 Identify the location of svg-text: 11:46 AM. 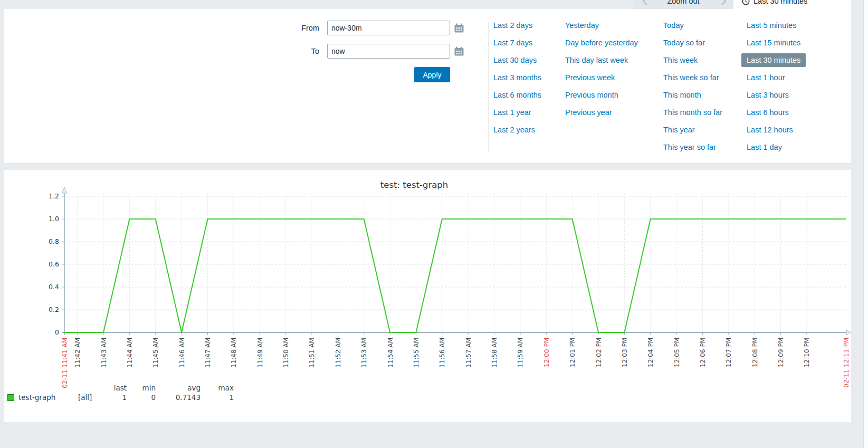
(182, 352).